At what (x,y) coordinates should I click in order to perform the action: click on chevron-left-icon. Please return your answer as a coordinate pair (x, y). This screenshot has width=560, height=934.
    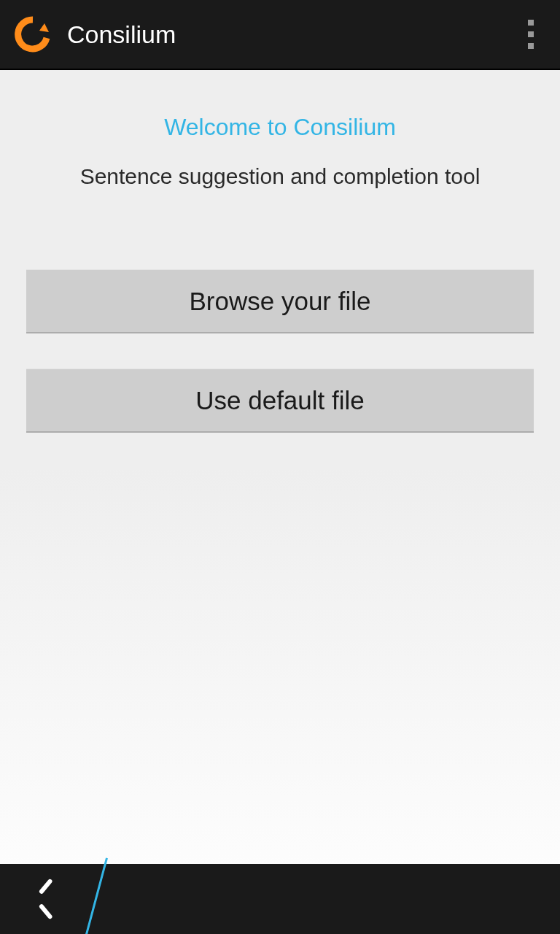
    Looking at the image, I should click on (47, 899).